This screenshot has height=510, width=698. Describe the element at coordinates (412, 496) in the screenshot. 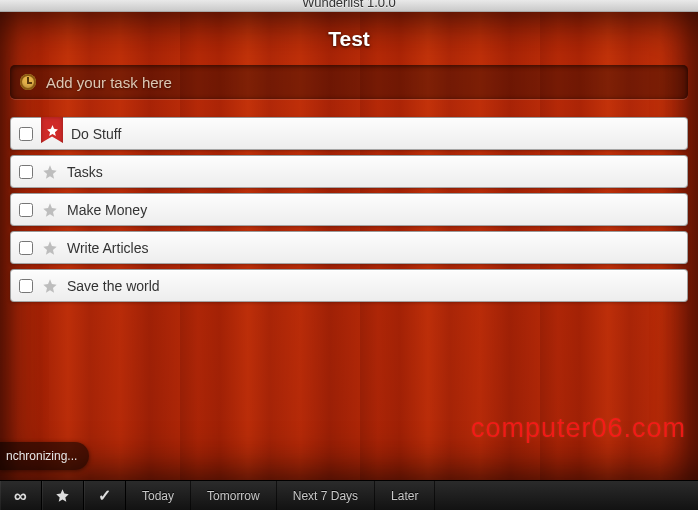

I see `filter-tabs: Today Tomorrow Next 7 Days Later` at that location.